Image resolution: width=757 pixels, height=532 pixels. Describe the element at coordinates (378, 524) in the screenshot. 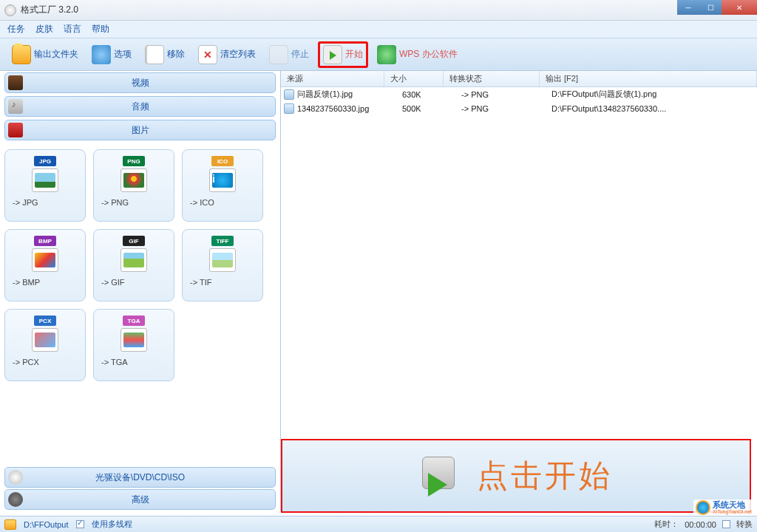

I see `status-bar: D:\FFOutput 使用多线程 耗时： 00:00:00 转换` at that location.